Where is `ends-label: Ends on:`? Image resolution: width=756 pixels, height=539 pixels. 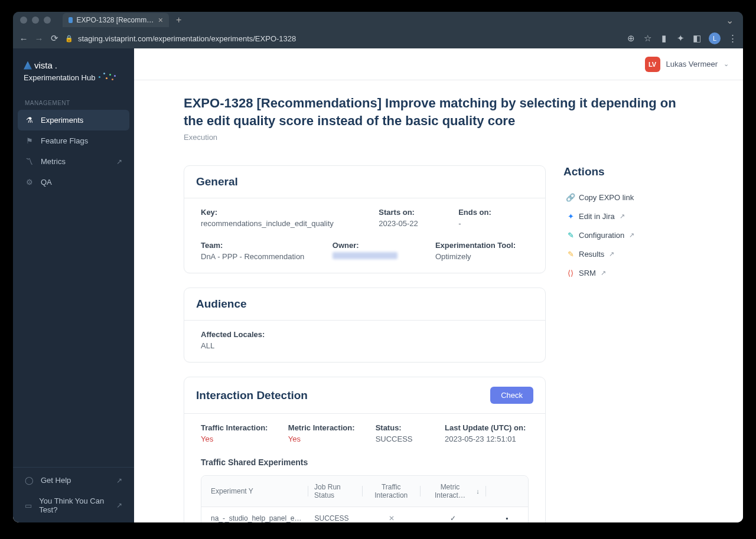 ends-label: Ends on: is located at coordinates (494, 213).